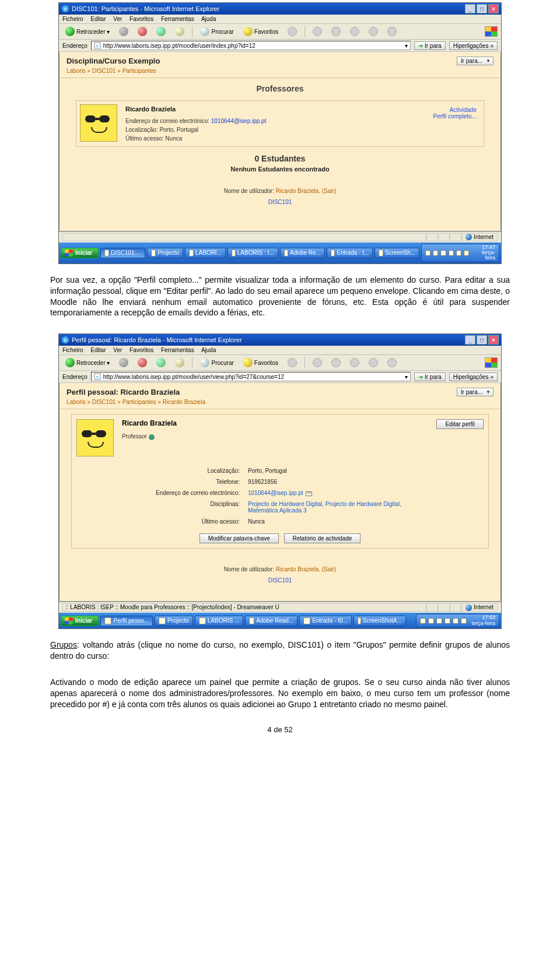 This screenshot has width=560, height=980. Describe the element at coordinates (324, 507) in the screenshot. I see `disc-value: Projecto de Hardware Digital, Projecto d…` at that location.